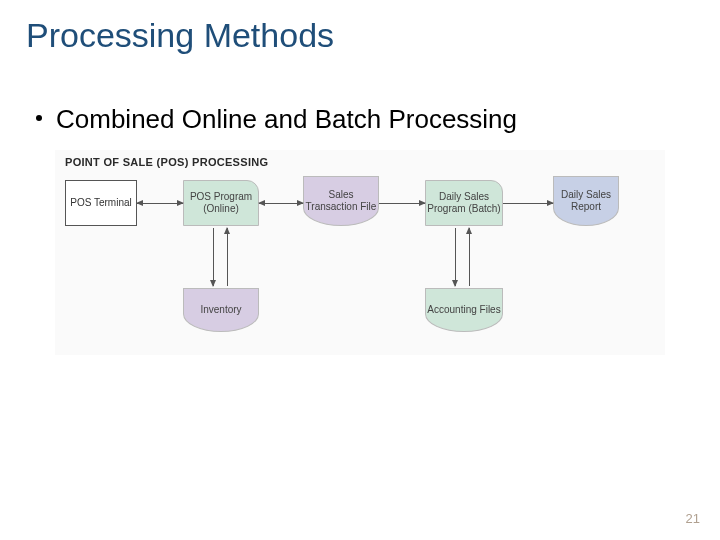  Describe the element at coordinates (341, 201) in the screenshot. I see `node-sales-transaction-file: Sales Transaction File` at that location.